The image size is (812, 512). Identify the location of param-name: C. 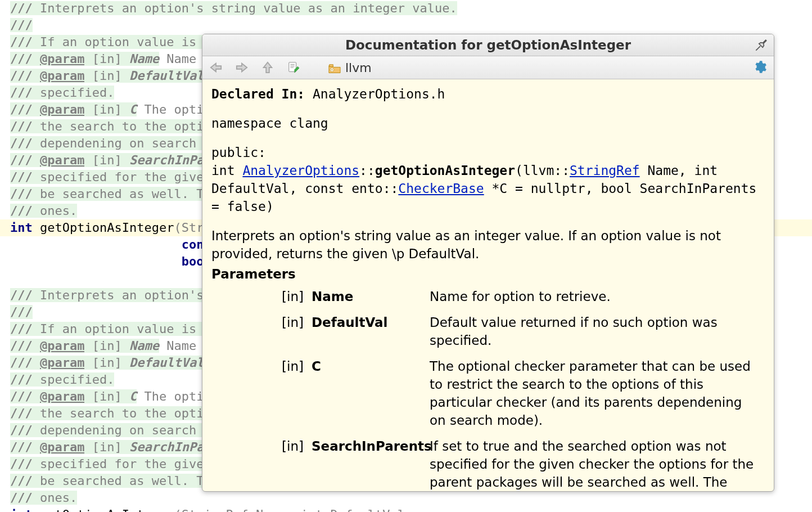
(368, 393).